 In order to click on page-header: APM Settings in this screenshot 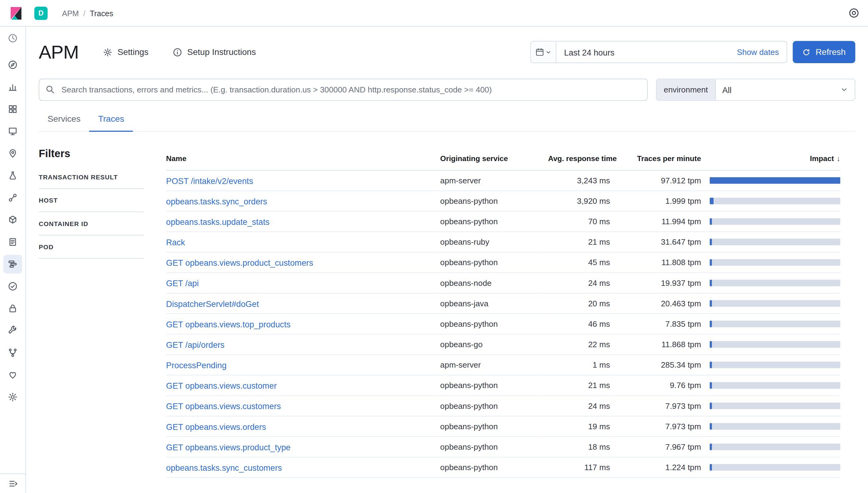, I will do `click(447, 52)`.